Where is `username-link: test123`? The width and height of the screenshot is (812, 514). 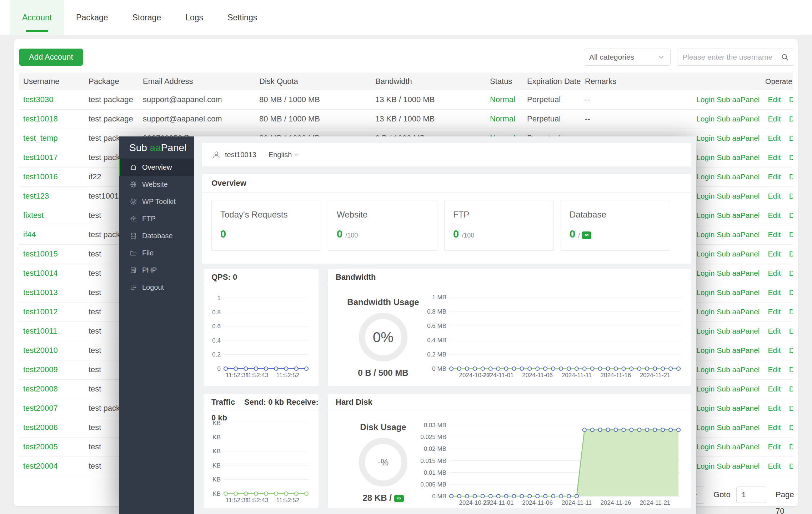
username-link: test123 is located at coordinates (36, 196).